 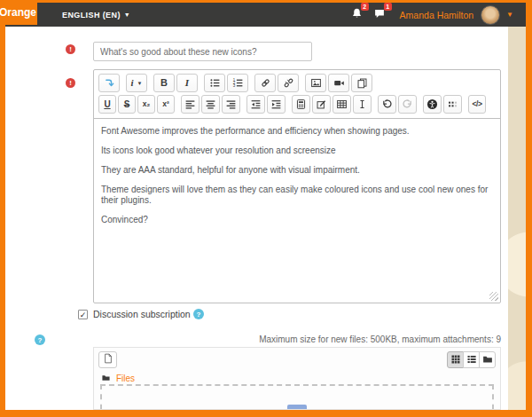 I want to click on manage-files-button, so click(x=362, y=83).